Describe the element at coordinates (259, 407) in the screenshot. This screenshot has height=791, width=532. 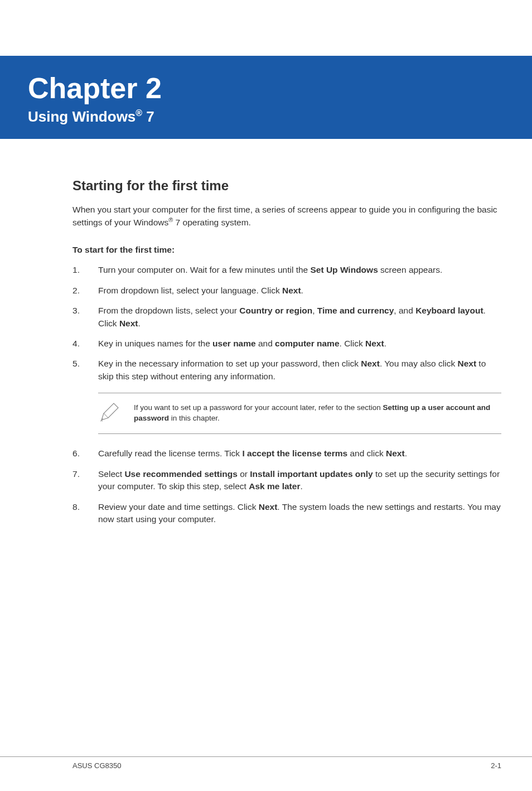
I see `note-text-a: If you want to set up a password for you…` at that location.